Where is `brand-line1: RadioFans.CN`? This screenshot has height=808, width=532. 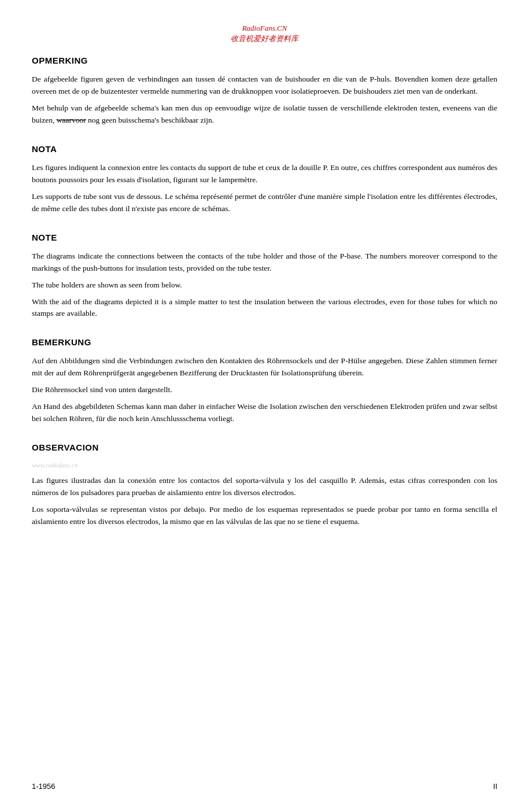
brand-line1: RadioFans.CN is located at coordinates (265, 28).